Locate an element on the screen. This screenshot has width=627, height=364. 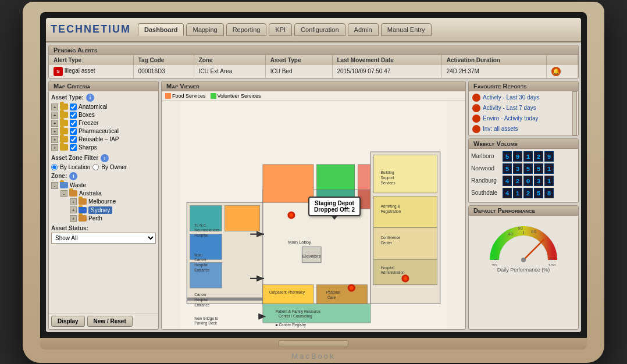
tree-item-reusable: + Reusable – IAP is located at coordinates (104, 140).